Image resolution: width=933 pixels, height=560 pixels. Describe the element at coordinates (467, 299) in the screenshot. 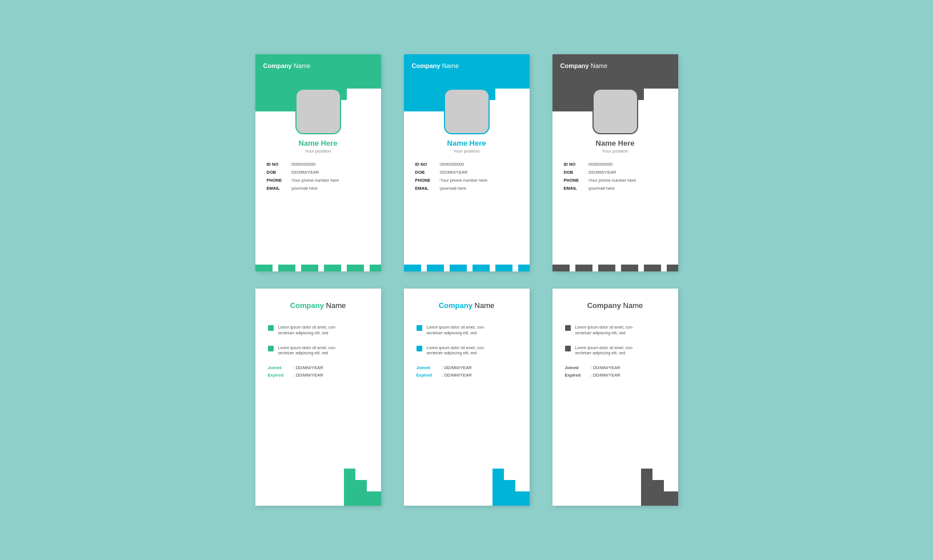

I see `back-company-blue: Company Name` at that location.